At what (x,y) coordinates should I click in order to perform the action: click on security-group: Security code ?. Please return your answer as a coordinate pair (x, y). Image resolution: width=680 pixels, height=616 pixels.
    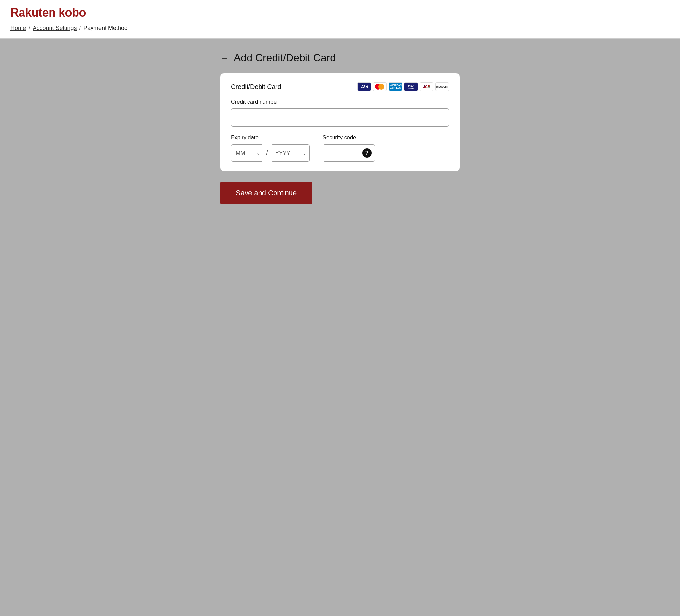
    Looking at the image, I should click on (349, 148).